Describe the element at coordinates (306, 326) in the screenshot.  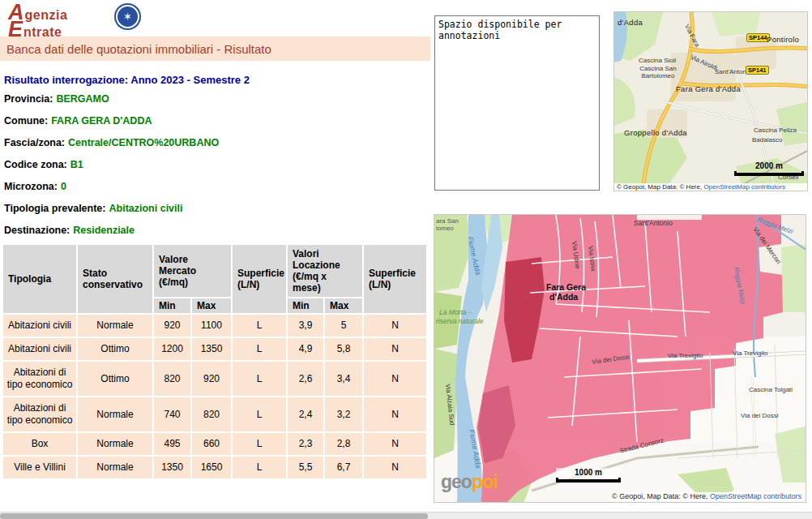
I see `cell-min: 3,9` at that location.